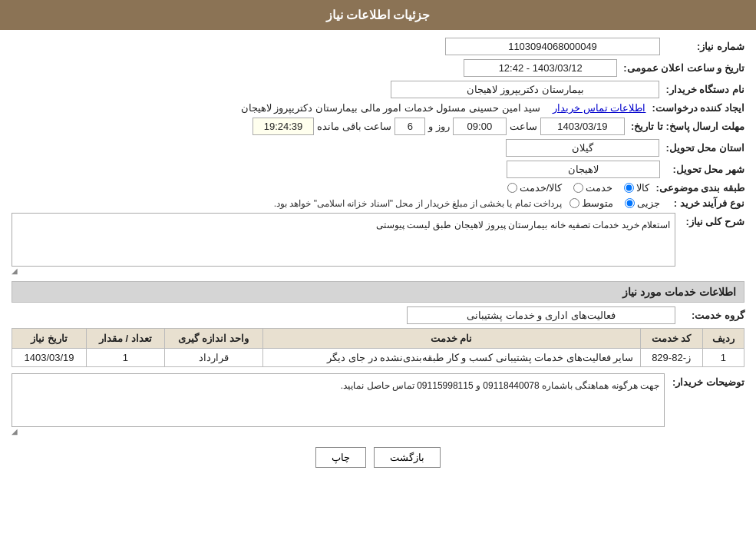  Describe the element at coordinates (540, 68) in the screenshot. I see `announce-value: 1403/03/12 - 12:42` at that location.